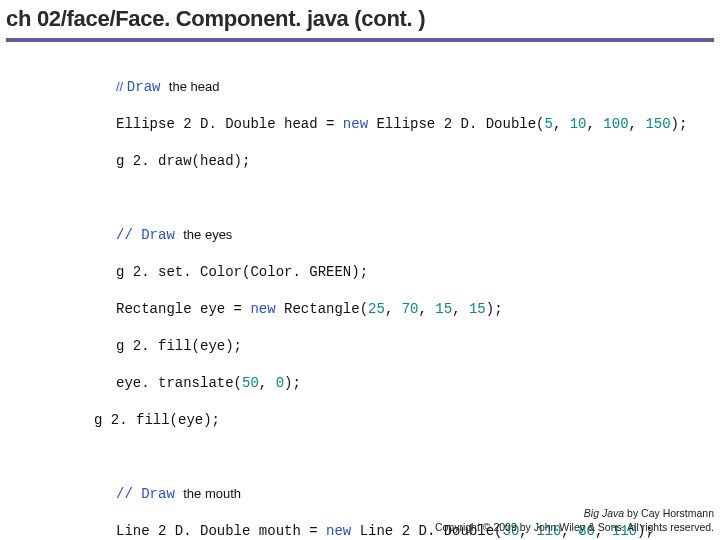 The height and width of the screenshot is (540, 720). I want to click on title-wrap: ch 02/face/Face. Component. java (cont. …, so click(360, 21).